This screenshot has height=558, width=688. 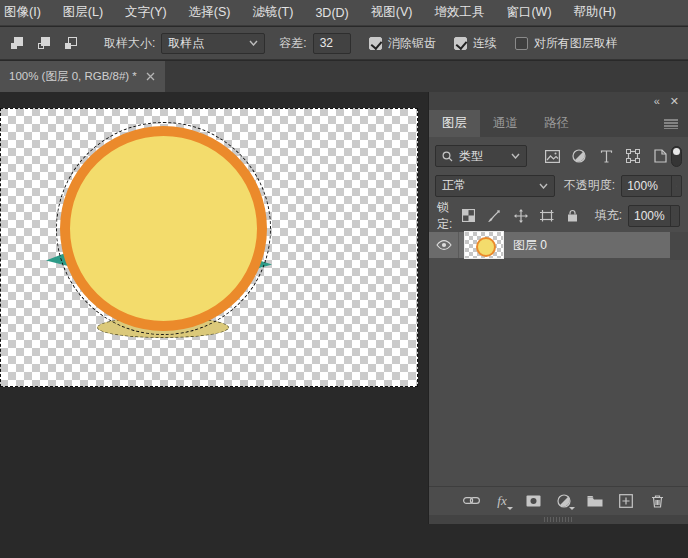 I want to click on layer-row: 图层 0, so click(x=550, y=245).